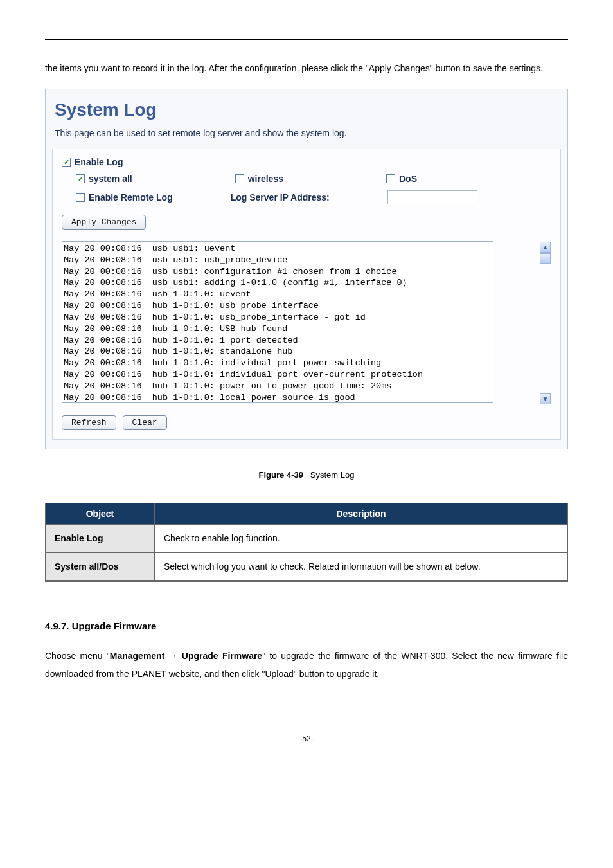  Describe the element at coordinates (77, 656) in the screenshot. I see `para-text: Choose menu "` at that location.